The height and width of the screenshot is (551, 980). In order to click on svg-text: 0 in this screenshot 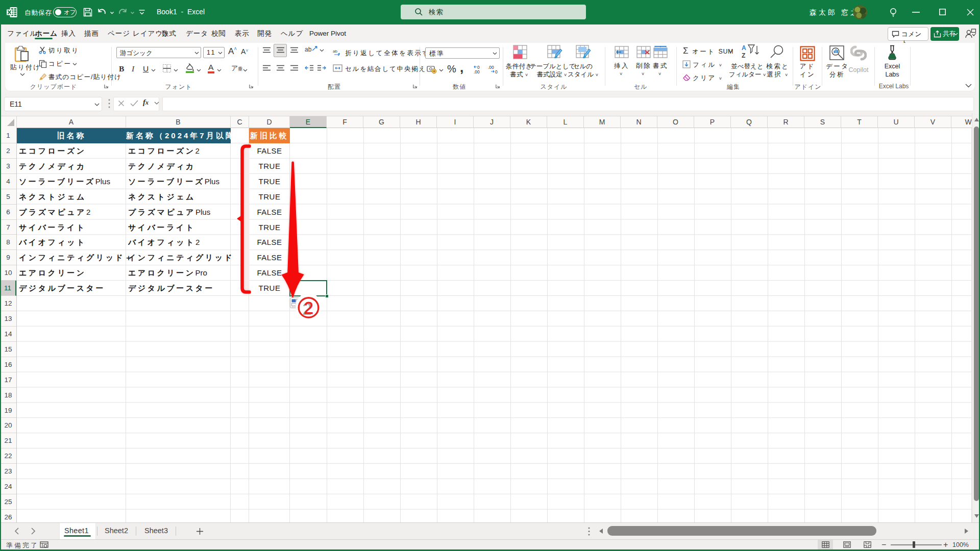, I will do `click(496, 71)`.